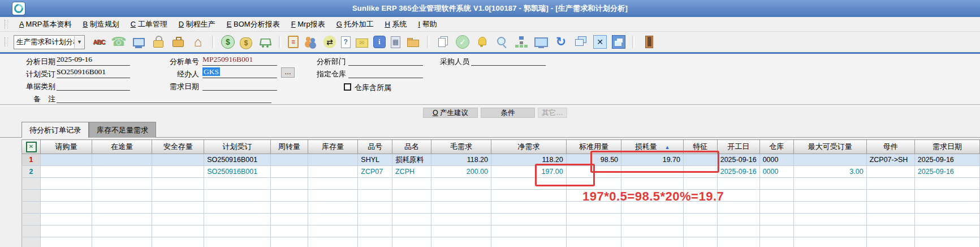 The height and width of the screenshot is (247, 980). What do you see at coordinates (253, 24) in the screenshot?
I see `menu-item-E: E BOM分析报表` at bounding box center [253, 24].